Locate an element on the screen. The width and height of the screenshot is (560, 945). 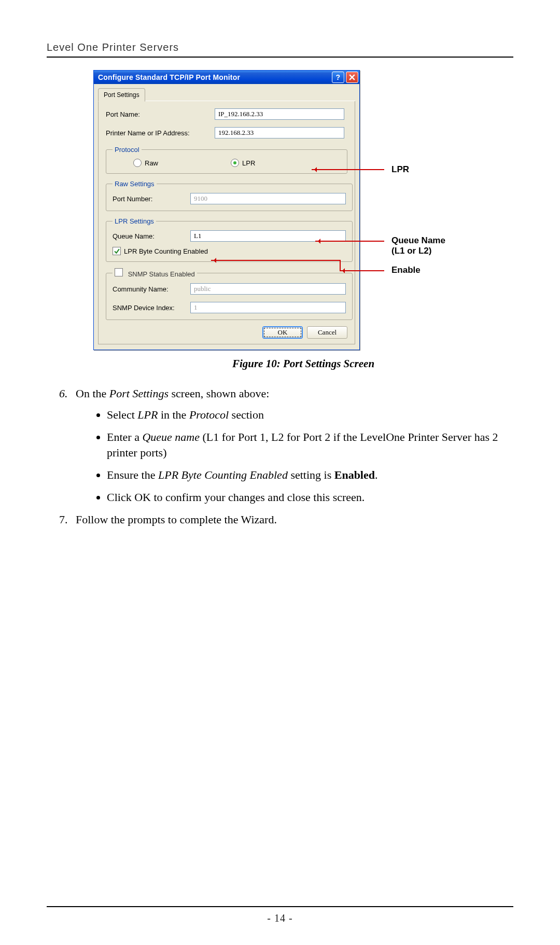
arrow-lpr is located at coordinates (348, 170).